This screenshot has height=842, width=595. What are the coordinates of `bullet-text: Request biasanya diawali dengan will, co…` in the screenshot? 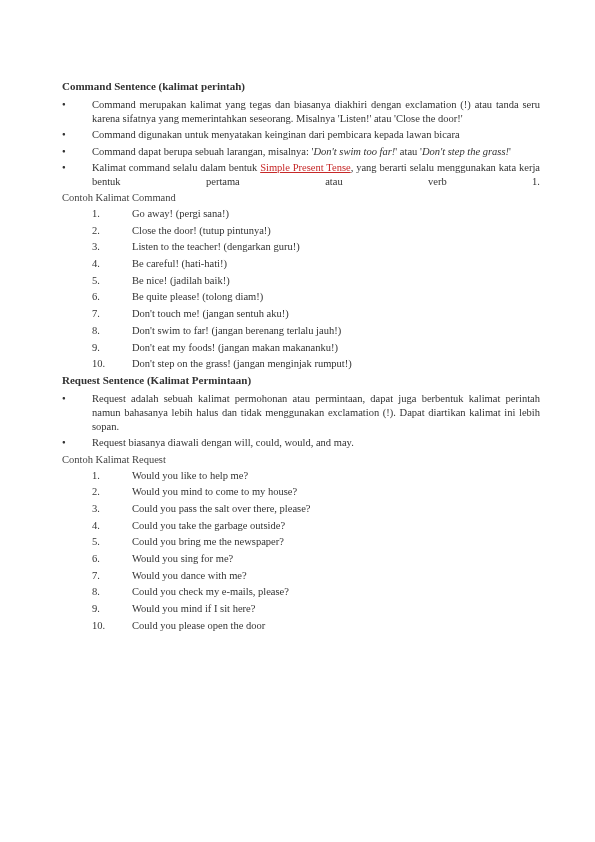 It's located at (223, 442).